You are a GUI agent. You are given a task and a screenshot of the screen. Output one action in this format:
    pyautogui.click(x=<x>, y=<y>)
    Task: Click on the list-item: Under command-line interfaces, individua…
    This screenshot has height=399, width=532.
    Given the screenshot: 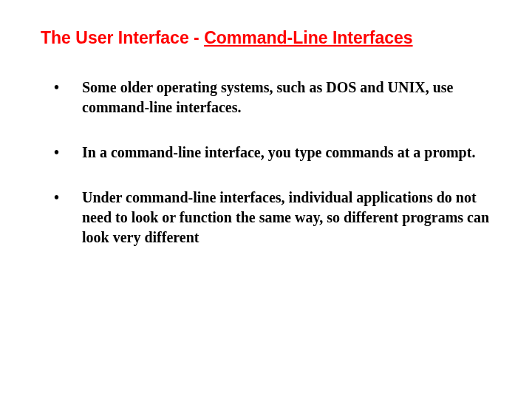 What is the action you would take?
    pyautogui.click(x=273, y=217)
    